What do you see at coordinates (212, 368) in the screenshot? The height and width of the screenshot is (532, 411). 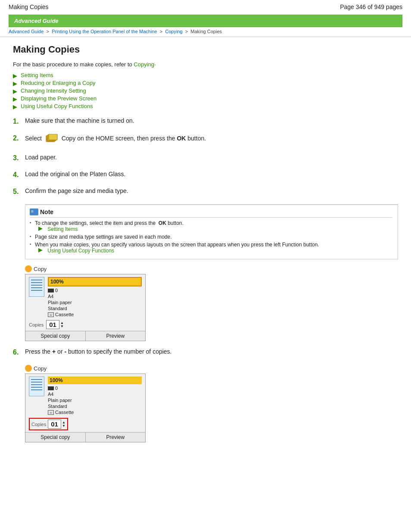 I see `copy-screen-2-label: Copy` at bounding box center [212, 368].